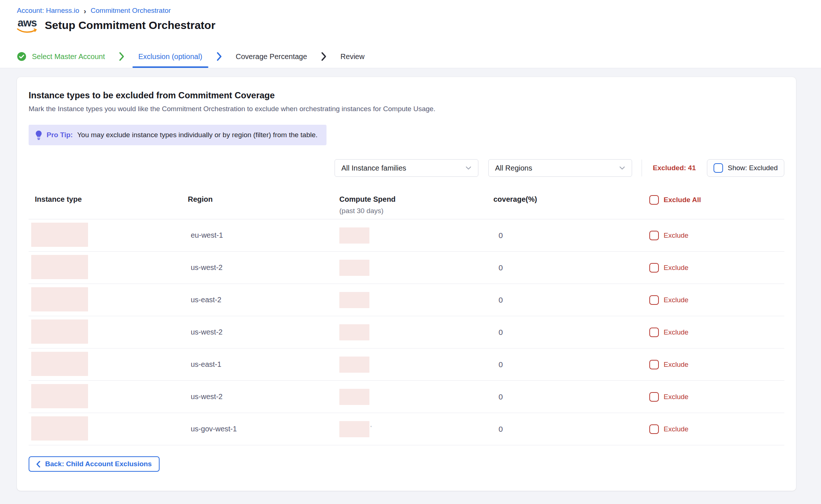  I want to click on step-review: Review, so click(353, 56).